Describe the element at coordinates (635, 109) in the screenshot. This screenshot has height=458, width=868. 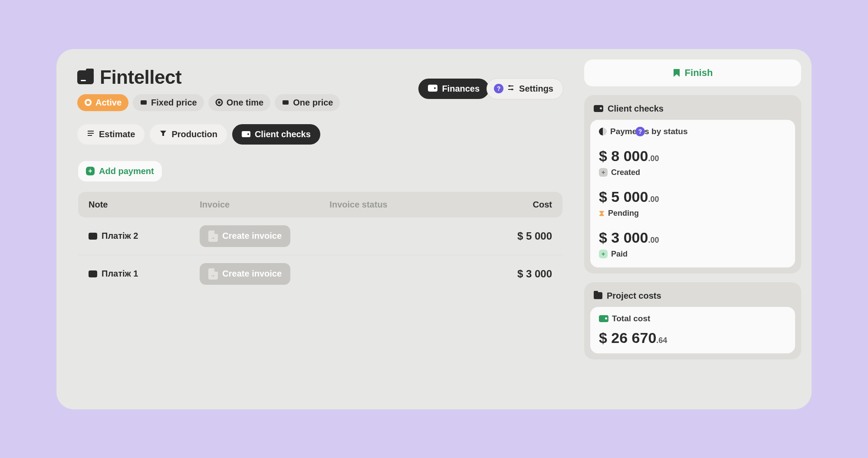
I see `client-checks-title: Client checks` at that location.